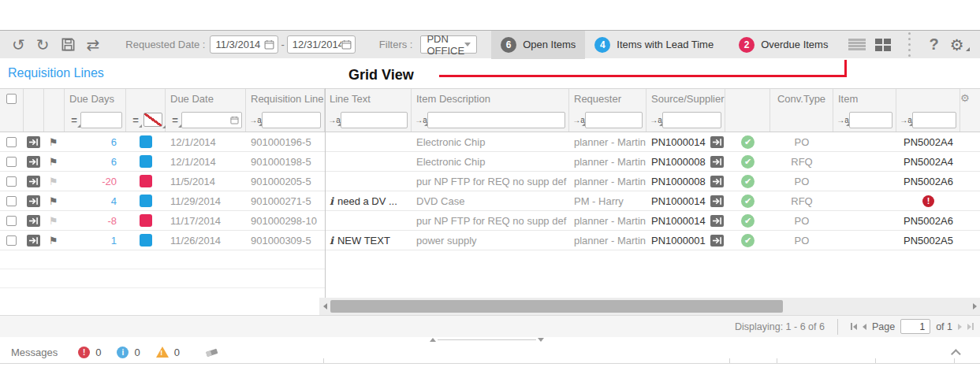 Image resolution: width=980 pixels, height=367 pixels. I want to click on help-button: ?, so click(933, 45).